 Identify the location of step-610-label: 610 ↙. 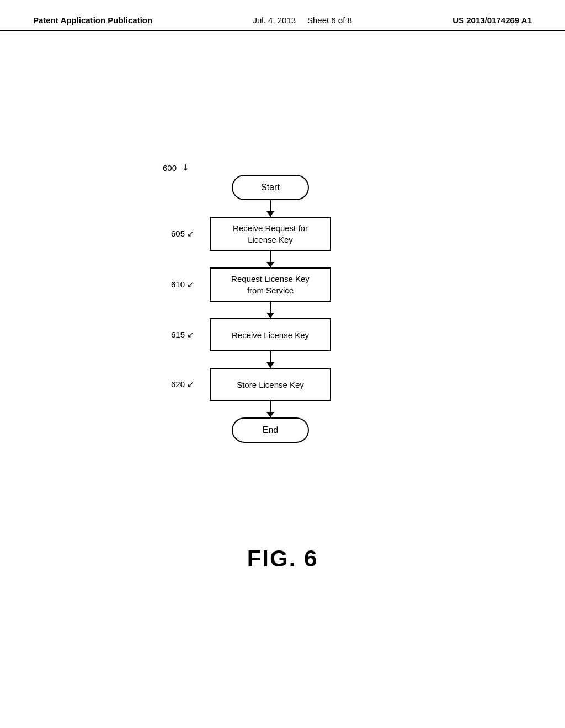
(183, 285).